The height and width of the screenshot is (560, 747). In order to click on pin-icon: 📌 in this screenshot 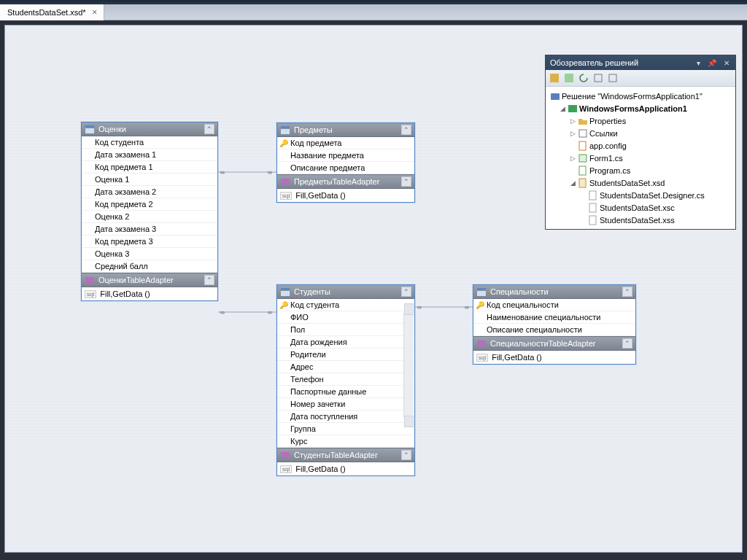, I will do `click(712, 63)`.